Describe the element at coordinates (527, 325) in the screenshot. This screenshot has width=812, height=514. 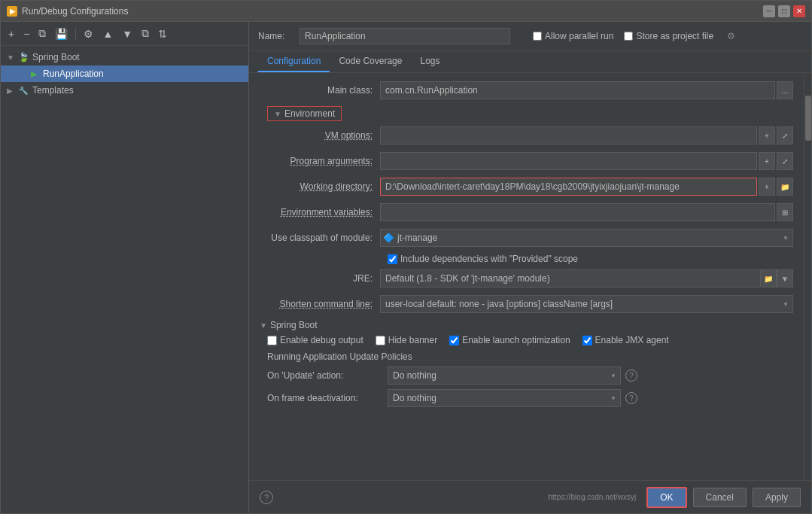
I see `spring-boot-section-header: ▼ Spring Boot` at that location.